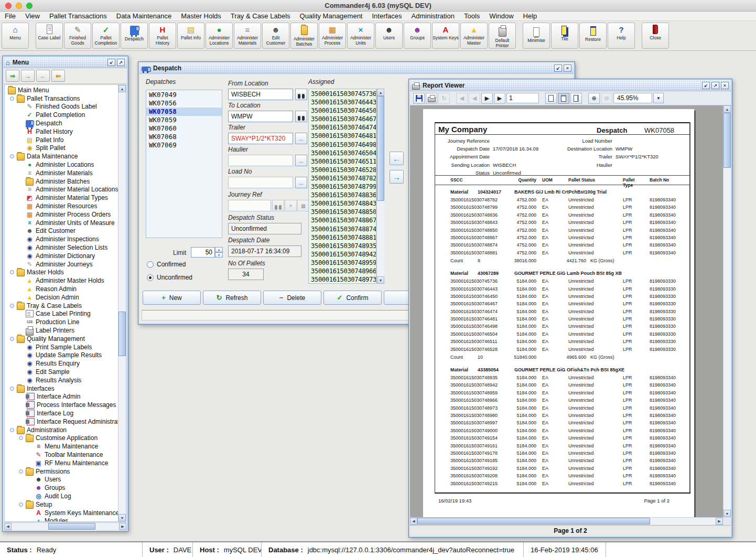 Image resolution: width=756 pixels, height=557 pixels. I want to click on menubar-item-interfaces: Interfaces, so click(387, 16).